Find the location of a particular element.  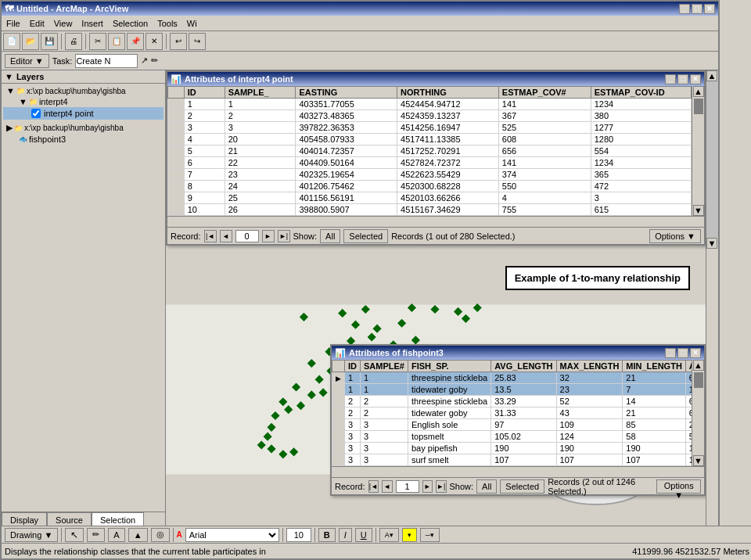

main-vscrollbar: ▲ ▼ is located at coordinates (712, 300).